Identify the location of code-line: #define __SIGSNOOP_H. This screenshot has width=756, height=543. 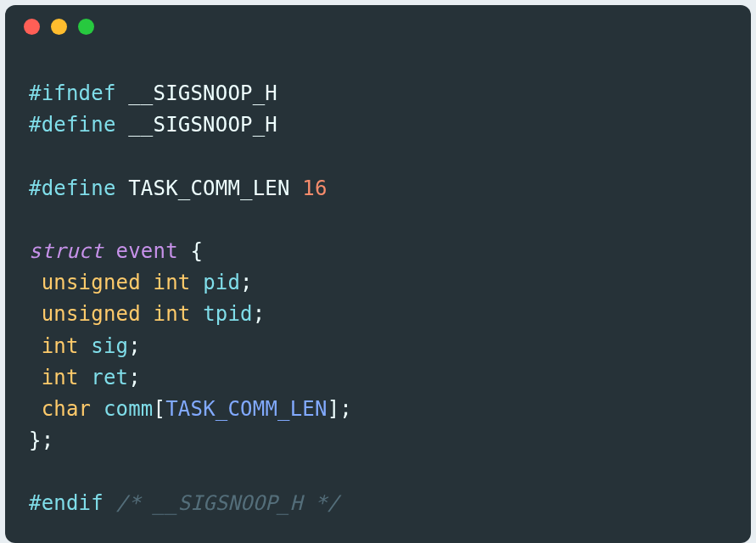
(153, 125).